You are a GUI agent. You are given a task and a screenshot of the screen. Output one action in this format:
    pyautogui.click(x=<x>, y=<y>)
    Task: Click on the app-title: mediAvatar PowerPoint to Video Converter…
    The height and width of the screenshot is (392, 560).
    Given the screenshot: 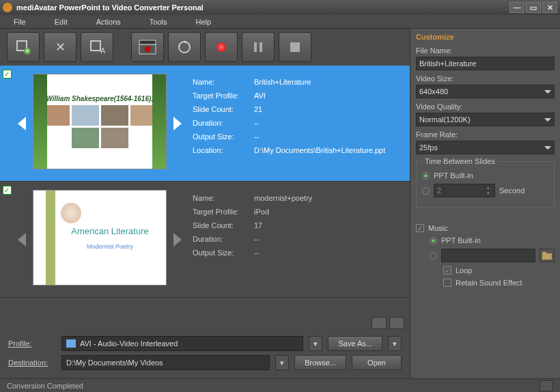 What is the action you would take?
    pyautogui.click(x=110, y=8)
    